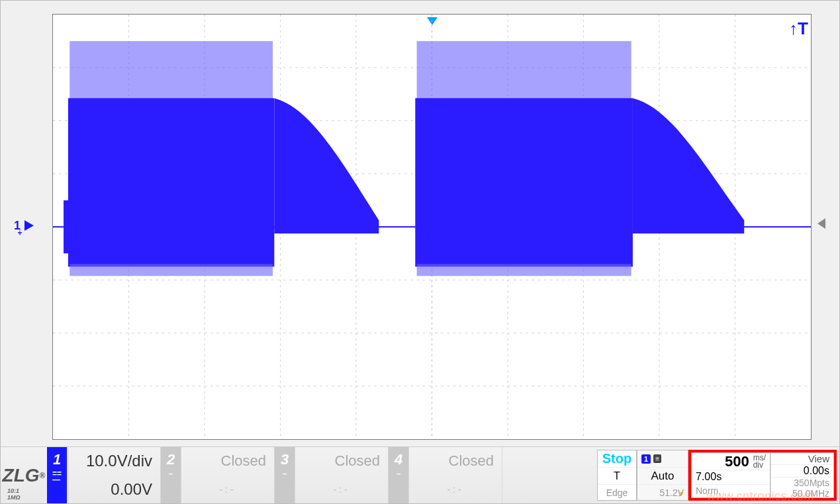 The image size is (840, 504). Describe the element at coordinates (171, 460) in the screenshot. I see `ch2-number: 2` at that location.